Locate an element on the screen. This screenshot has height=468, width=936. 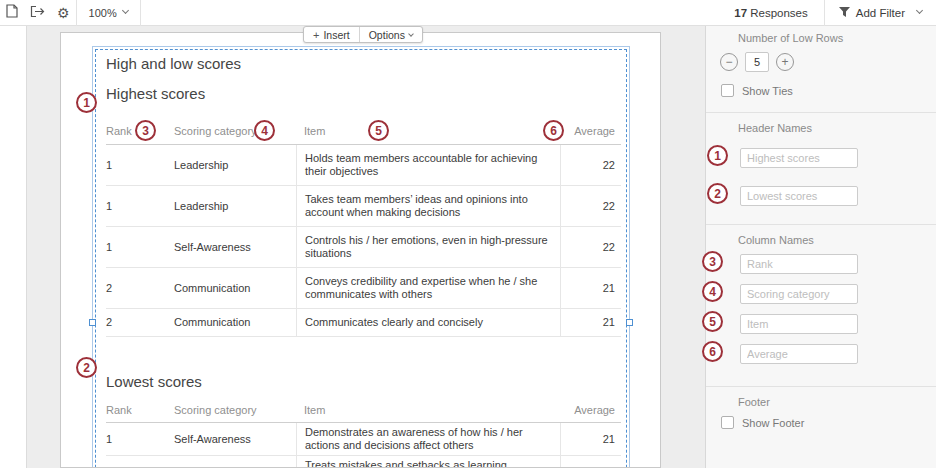
column-name-category-input is located at coordinates (799, 294).